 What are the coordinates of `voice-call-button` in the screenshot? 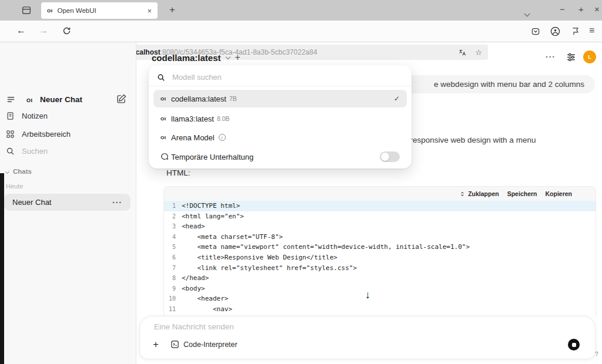 It's located at (574, 345).